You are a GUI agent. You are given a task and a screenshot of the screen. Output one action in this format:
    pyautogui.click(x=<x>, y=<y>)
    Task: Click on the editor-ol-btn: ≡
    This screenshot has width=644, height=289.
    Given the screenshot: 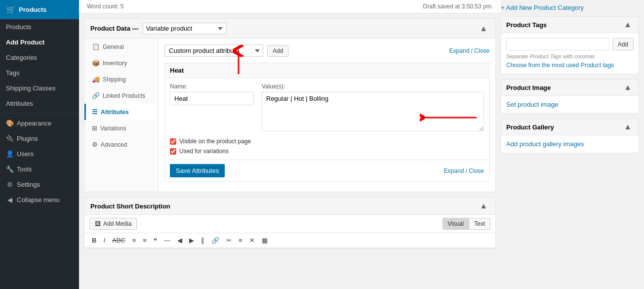 What is the action you would take?
    pyautogui.click(x=145, y=240)
    